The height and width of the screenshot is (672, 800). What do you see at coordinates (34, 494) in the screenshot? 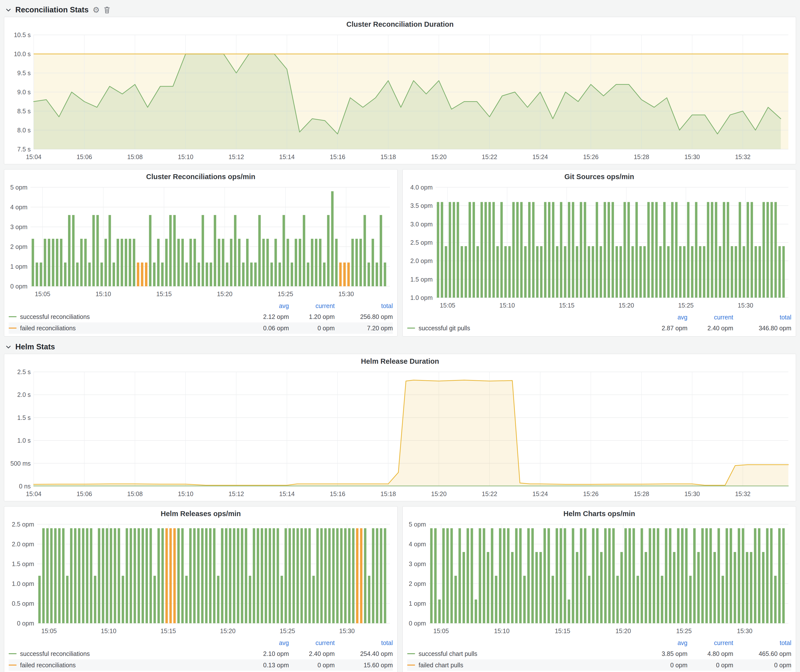
I see `svg-text: 15:04` at bounding box center [34, 494].